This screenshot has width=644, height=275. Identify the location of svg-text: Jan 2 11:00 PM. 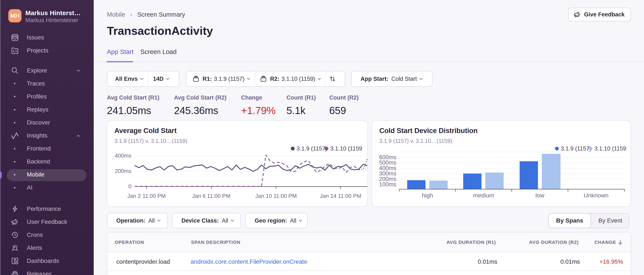
(146, 196).